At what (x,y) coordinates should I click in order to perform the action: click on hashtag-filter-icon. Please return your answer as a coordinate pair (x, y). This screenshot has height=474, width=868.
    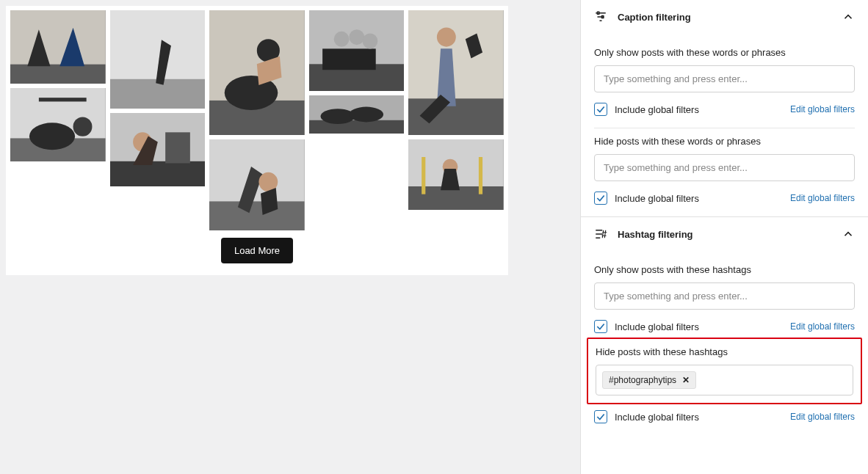
    Looking at the image, I should click on (601, 234).